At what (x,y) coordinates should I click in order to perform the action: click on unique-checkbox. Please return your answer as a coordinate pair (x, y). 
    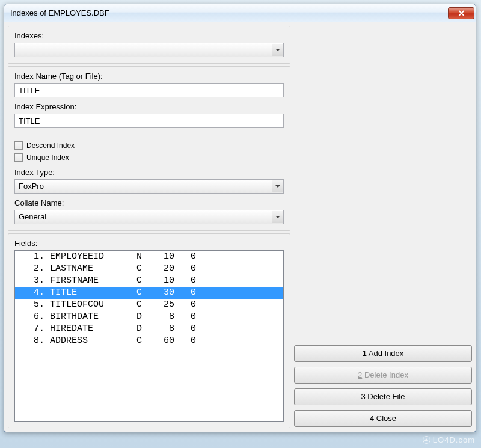
    Looking at the image, I should click on (19, 158).